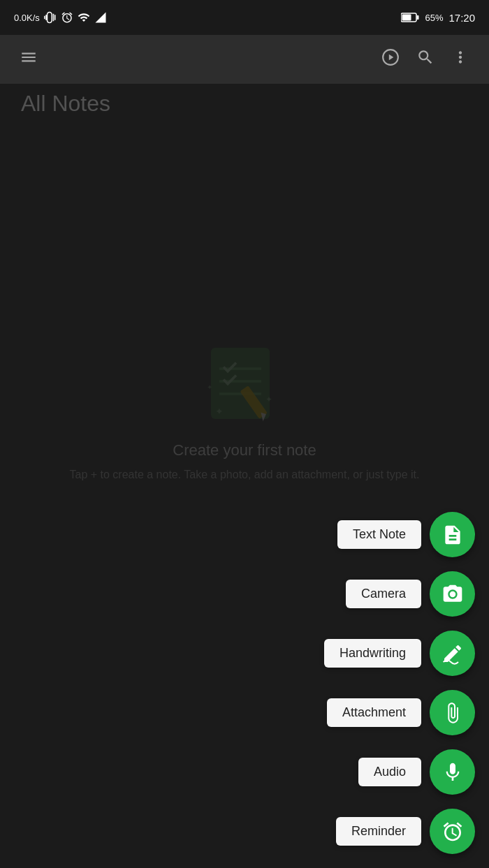 This screenshot has height=868, width=489. I want to click on attachment-button, so click(453, 712).